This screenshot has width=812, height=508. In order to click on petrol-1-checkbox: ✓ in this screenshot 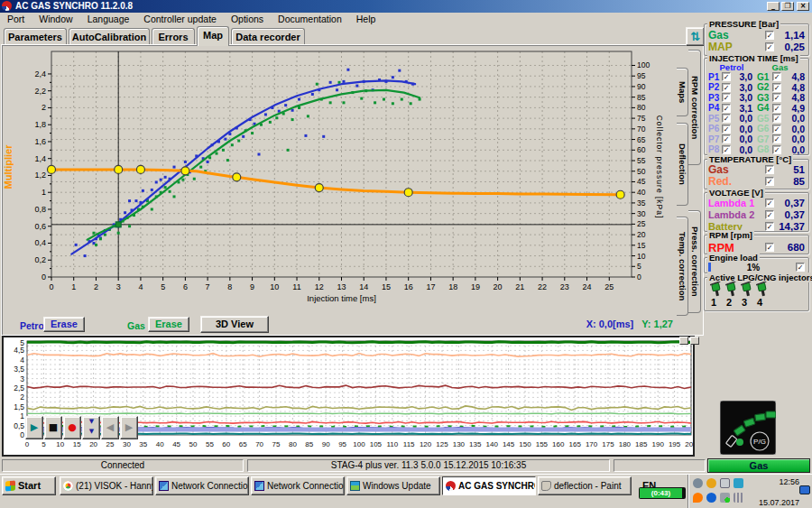, I will do `click(726, 77)`.